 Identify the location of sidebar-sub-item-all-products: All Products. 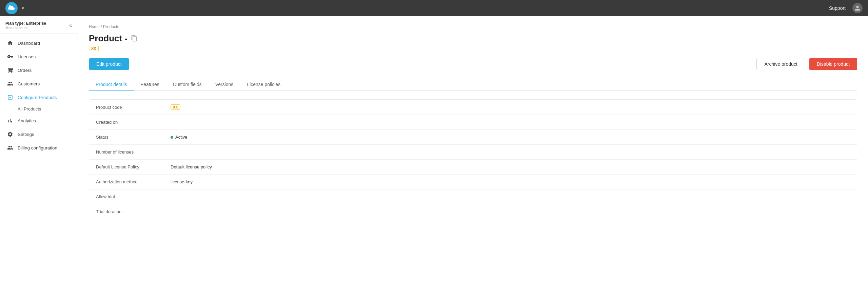
(39, 109).